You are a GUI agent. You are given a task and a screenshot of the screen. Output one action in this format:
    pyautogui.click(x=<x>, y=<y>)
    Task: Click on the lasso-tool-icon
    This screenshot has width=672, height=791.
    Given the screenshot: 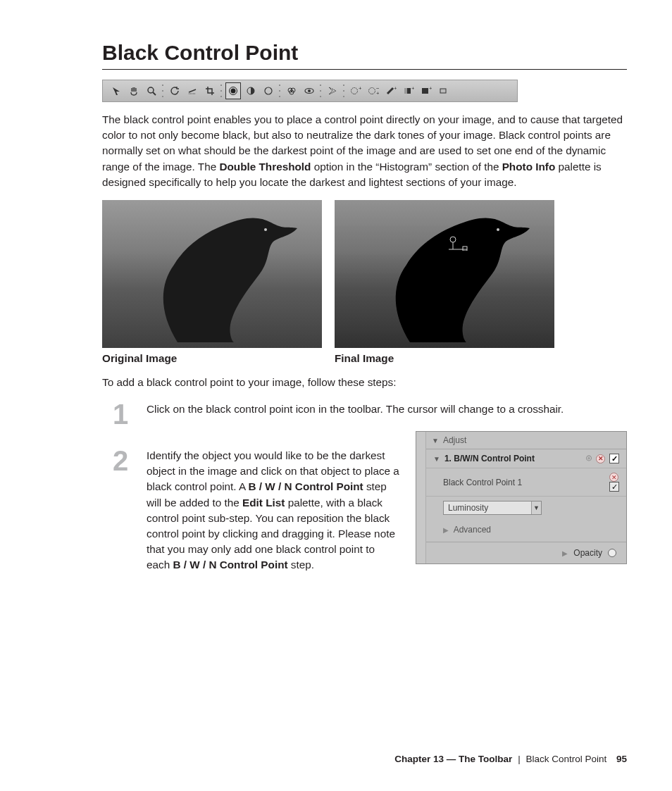 What is the action you would take?
    pyautogui.click(x=332, y=91)
    